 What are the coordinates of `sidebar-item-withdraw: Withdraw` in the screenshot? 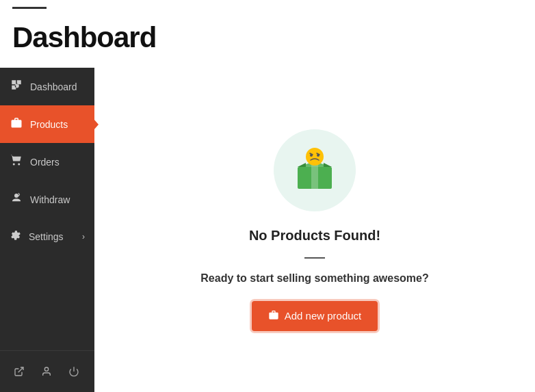 It's located at (47, 200).